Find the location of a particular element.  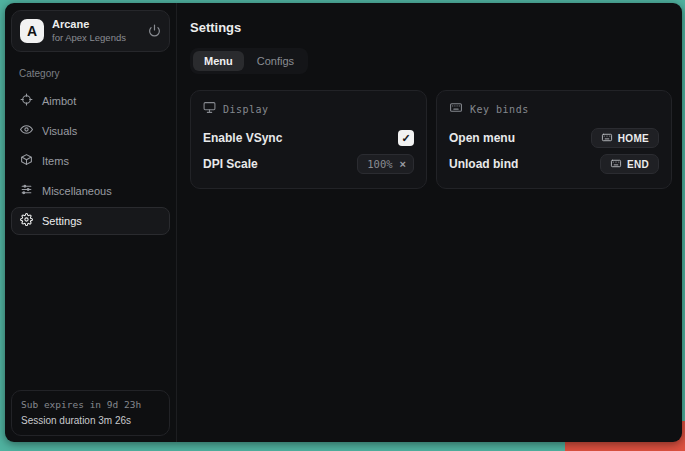

brand-text: Arcane for Apex Legends is located at coordinates (96, 31).